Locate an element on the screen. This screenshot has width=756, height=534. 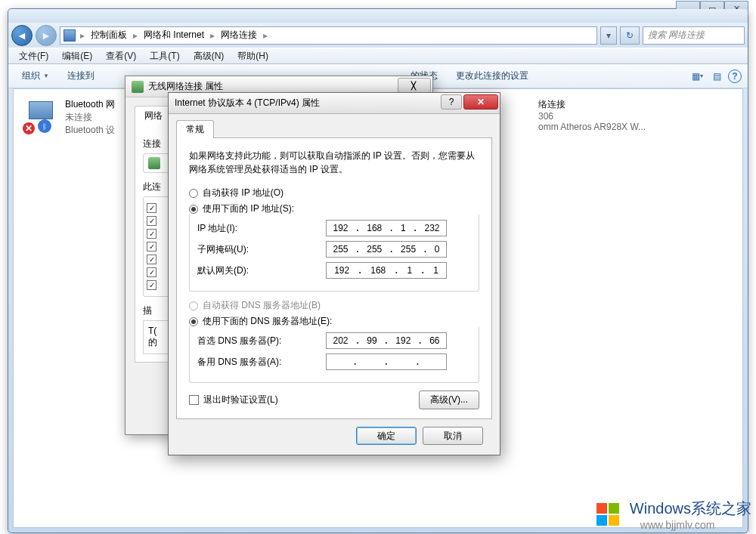
radio-auto-ip: 自动获得 IP 地址(O) is located at coordinates (334, 193).